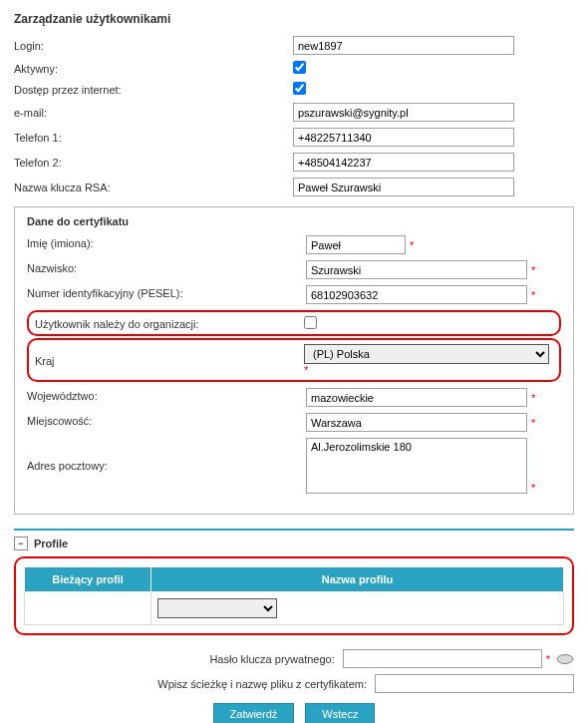  What do you see at coordinates (153, 46) in the screenshot?
I see `login-label: Login:` at bounding box center [153, 46].